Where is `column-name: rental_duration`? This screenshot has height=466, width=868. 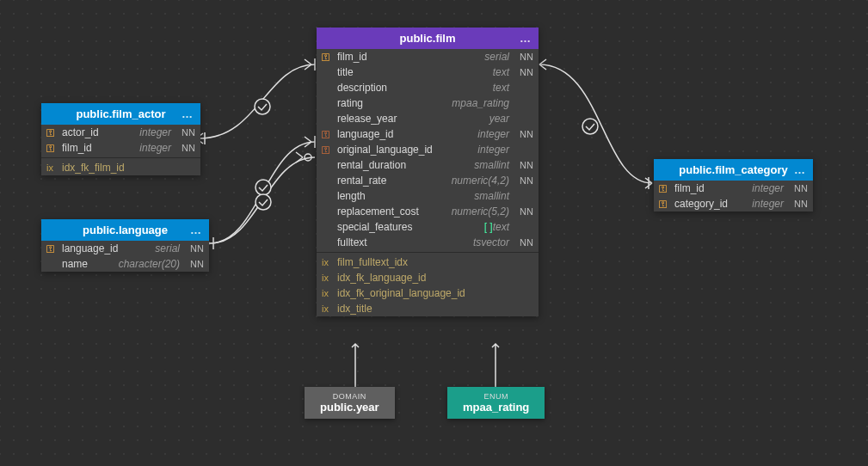
column-name: rental_duration is located at coordinates (406, 165).